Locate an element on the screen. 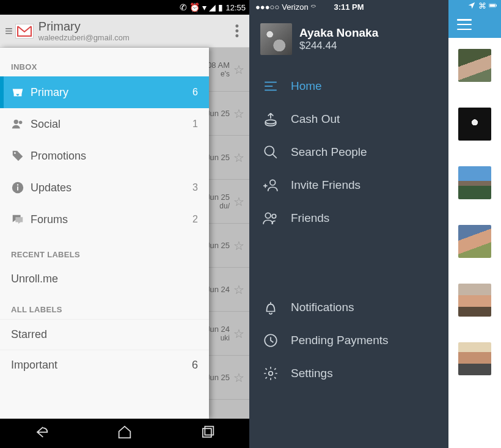  gmail-header: ≡ Primary waleedzuberi@gmail.com ••• is located at coordinates (125, 31).